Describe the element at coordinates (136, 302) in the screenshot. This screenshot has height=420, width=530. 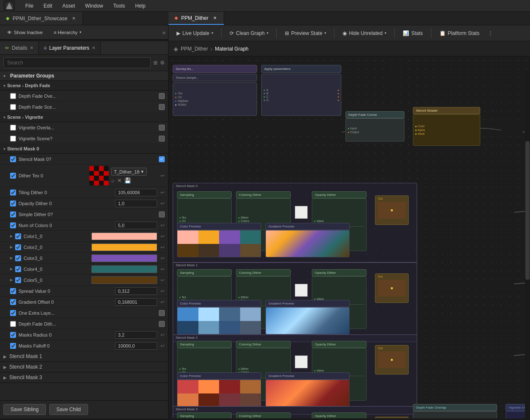
I see `gradient-offset-0-input` at that location.